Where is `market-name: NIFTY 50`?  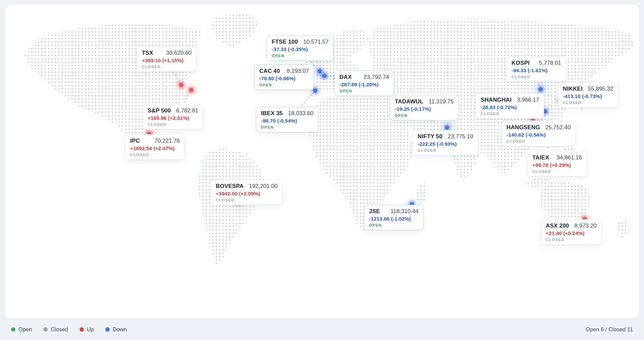
market-name: NIFTY 50 is located at coordinates (430, 137).